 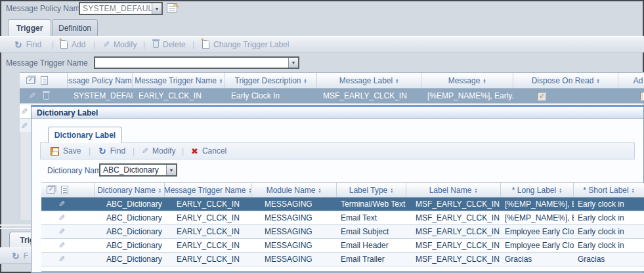 What do you see at coordinates (541, 96) in the screenshot?
I see `dispose-on-read-checkbox` at bounding box center [541, 96].